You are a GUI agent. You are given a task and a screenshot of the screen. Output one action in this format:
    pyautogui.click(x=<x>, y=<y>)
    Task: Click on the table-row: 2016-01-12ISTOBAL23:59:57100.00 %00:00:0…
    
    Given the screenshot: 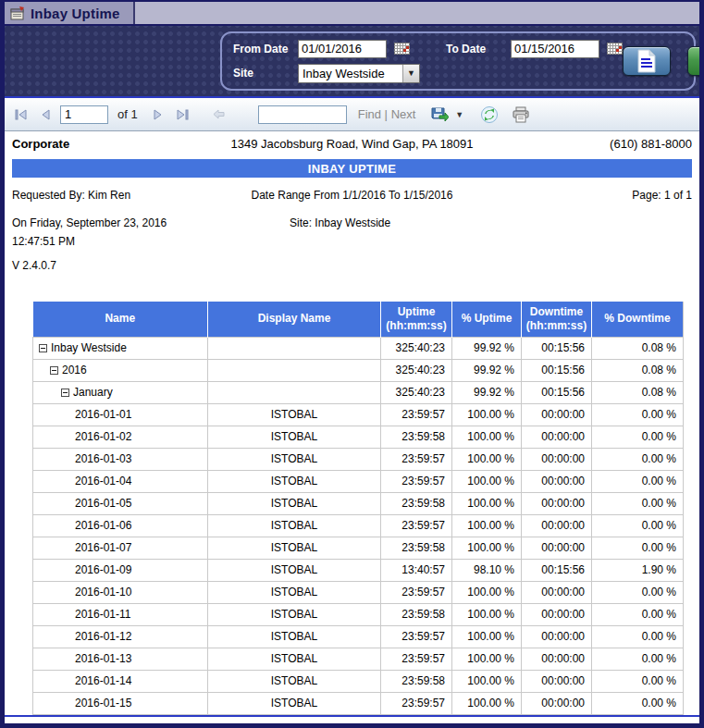 What is the action you would take?
    pyautogui.click(x=359, y=636)
    